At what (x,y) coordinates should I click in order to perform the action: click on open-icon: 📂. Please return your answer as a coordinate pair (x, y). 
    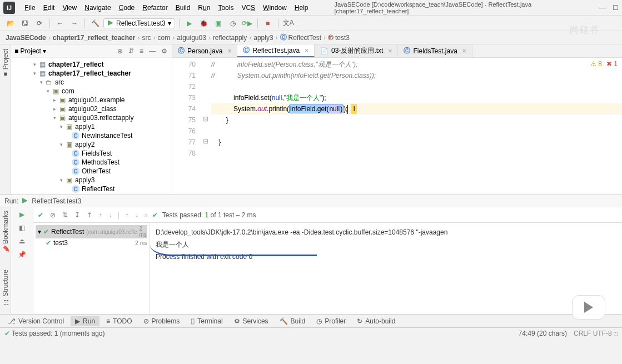
    Looking at the image, I should click on (11, 23).